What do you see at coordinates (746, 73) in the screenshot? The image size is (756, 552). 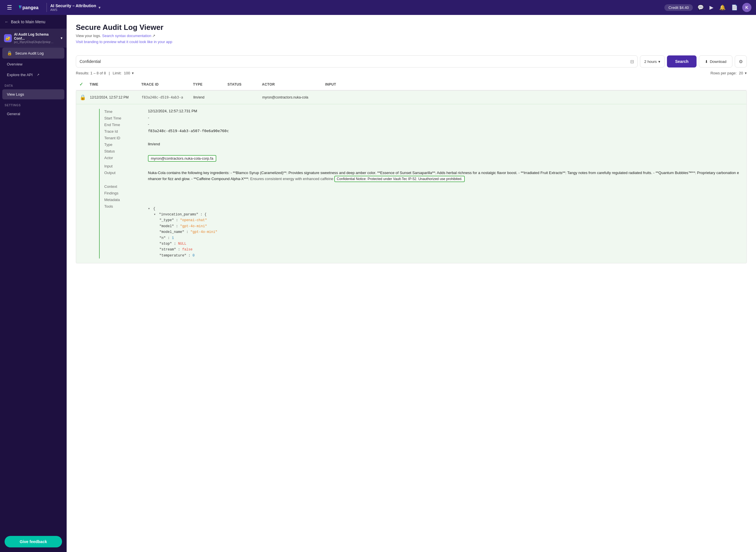 I see `rows-chevron-icon: ▾` at bounding box center [746, 73].